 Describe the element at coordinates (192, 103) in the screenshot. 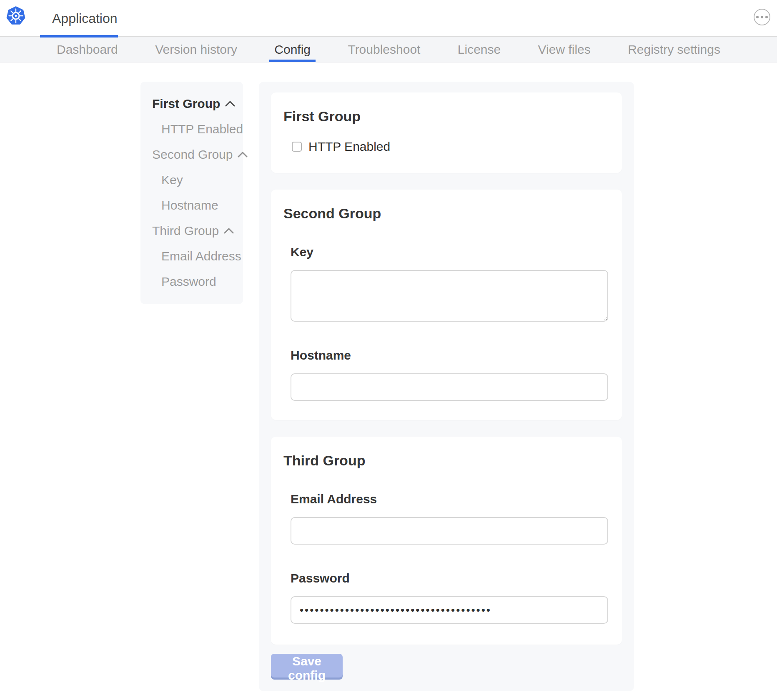

I see `sidenav-group-first-group: First Group` at that location.